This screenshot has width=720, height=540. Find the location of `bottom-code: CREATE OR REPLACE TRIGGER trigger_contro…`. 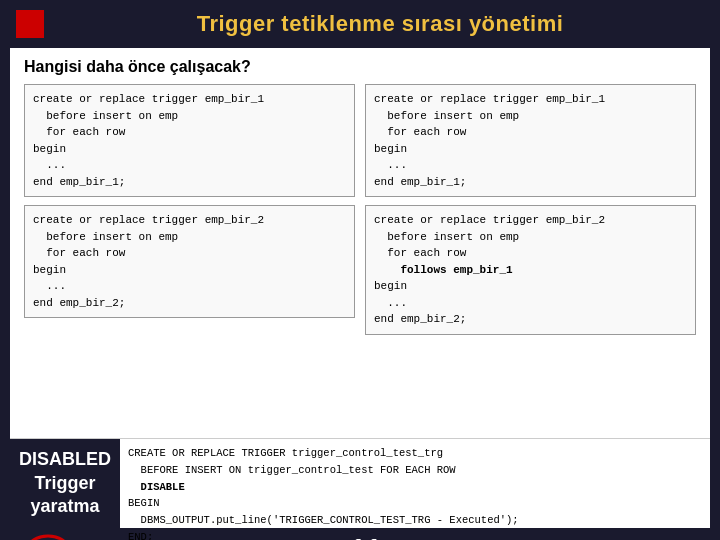

bottom-code: CREATE OR REPLACE TRIGGER trigger_contro… is located at coordinates (415, 484).